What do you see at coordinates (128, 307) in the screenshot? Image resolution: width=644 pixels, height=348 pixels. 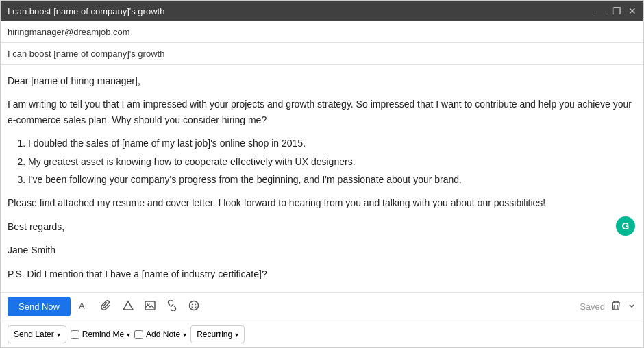 I see `drive-icon` at bounding box center [128, 307].